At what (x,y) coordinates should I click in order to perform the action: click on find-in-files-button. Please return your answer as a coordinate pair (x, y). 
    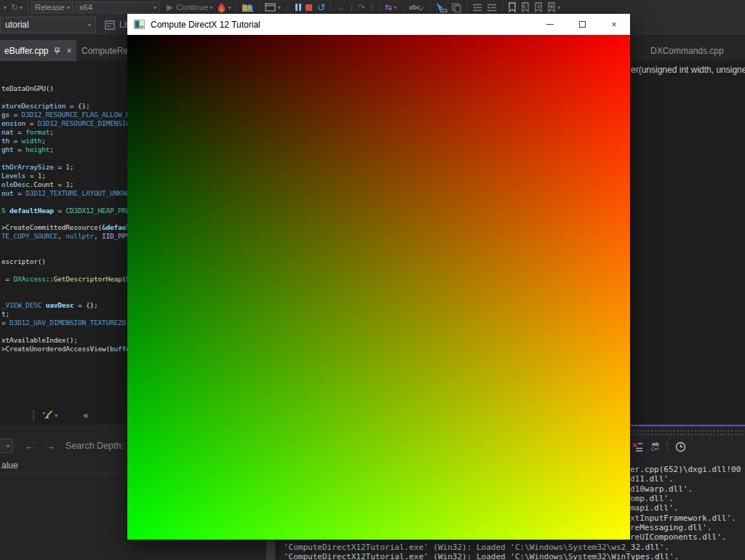
    Looking at the image, I should click on (247, 7).